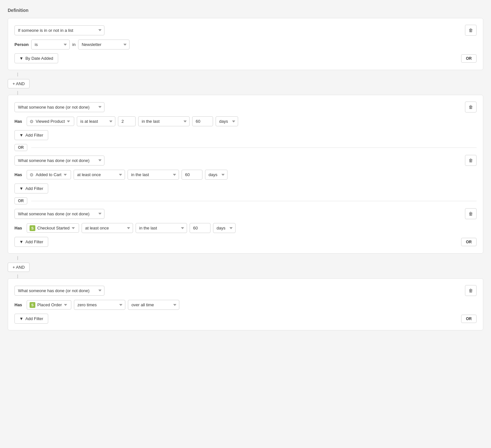 The image size is (491, 448). What do you see at coordinates (471, 214) in the screenshot?
I see `delete-group-2c-button: 🗑` at bounding box center [471, 214].